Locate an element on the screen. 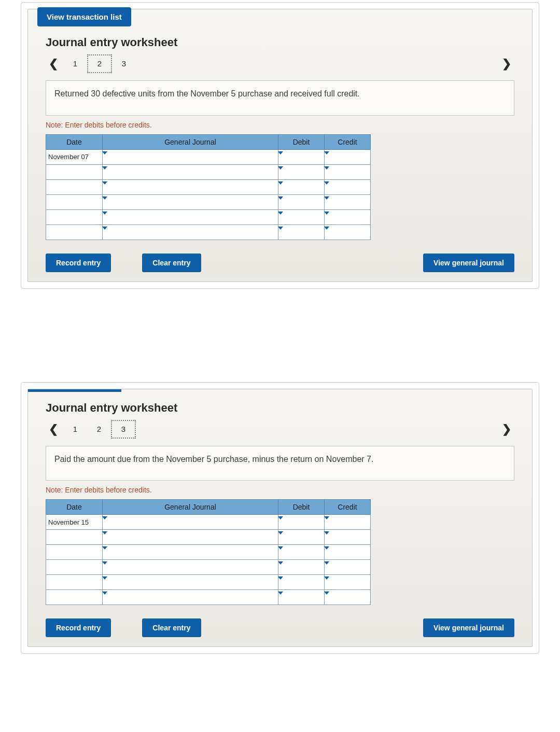 The image size is (560, 732). worksheet-title: Journal entry worksheet is located at coordinates (289, 408).